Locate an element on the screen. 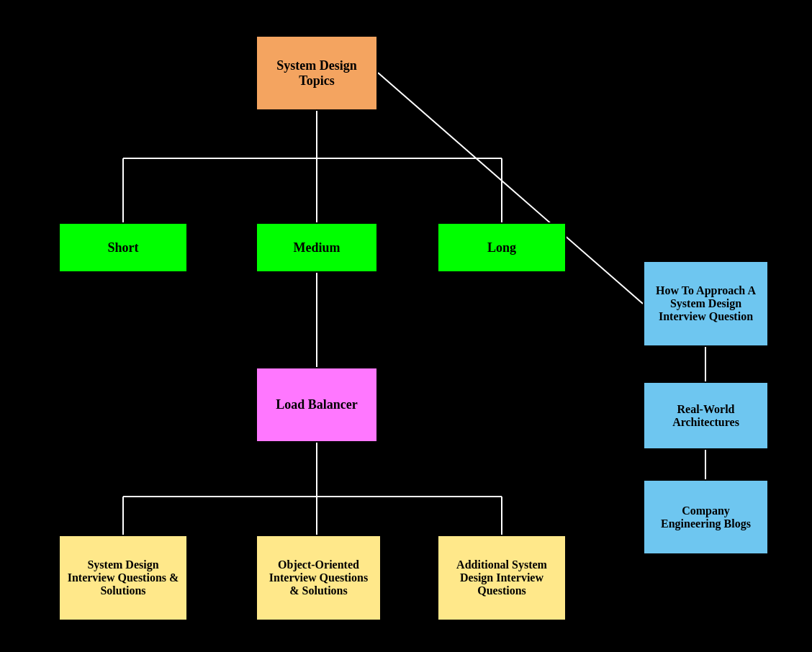  sd-interview-questions-node: System Design Interview Questions & Solu… is located at coordinates (123, 578).